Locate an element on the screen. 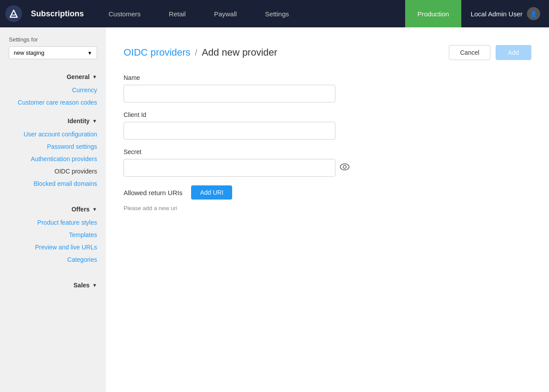 The width and height of the screenshot is (549, 392). sidebar-item-blocked-email: Blocked email domains is located at coordinates (53, 184).